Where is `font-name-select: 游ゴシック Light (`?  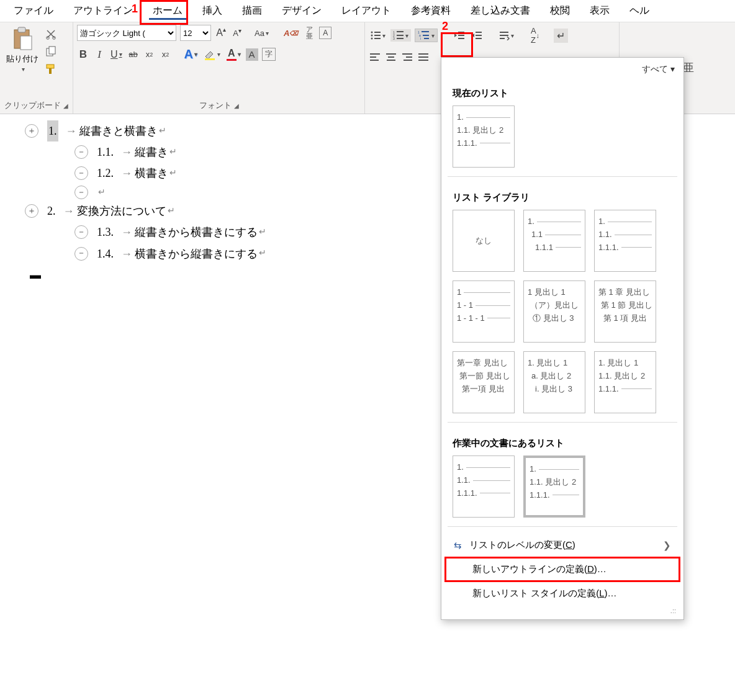 font-name-select: 游ゴシック Light ( is located at coordinates (127, 33).